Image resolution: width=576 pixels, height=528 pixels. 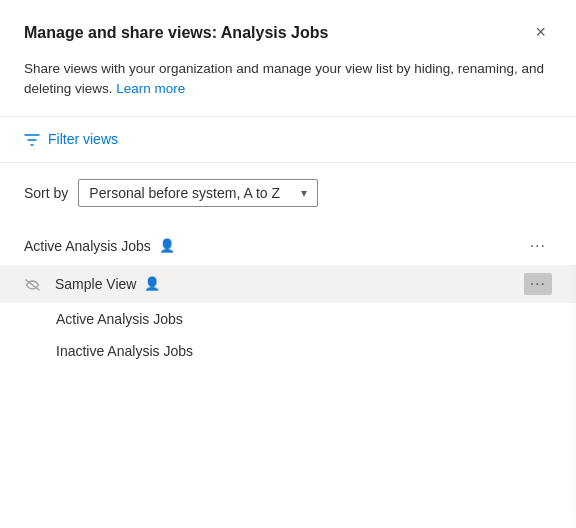 I want to click on hidden-icon, so click(x=32, y=284).